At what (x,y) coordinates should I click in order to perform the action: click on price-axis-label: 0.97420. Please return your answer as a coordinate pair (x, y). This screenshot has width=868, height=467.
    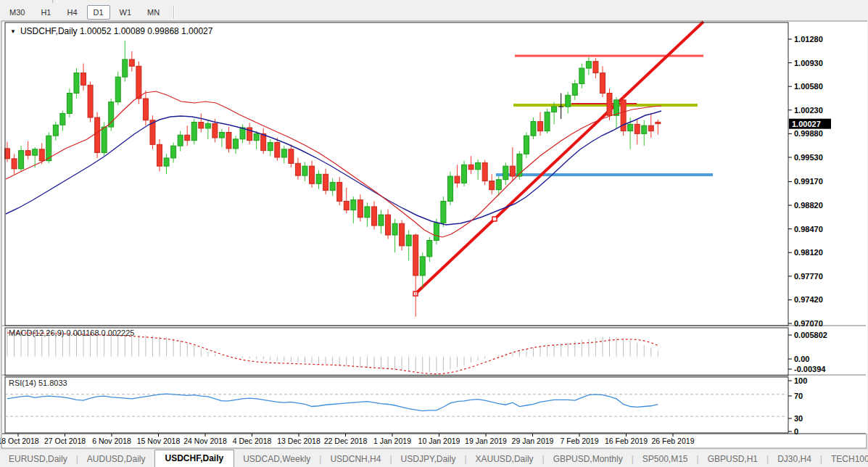
    Looking at the image, I should click on (809, 299).